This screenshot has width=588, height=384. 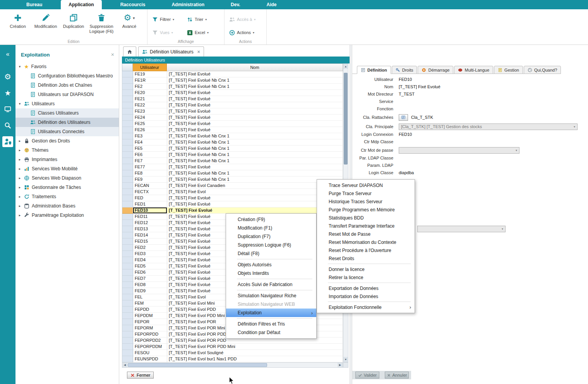 What do you see at coordinates (150, 353) in the screenshot?
I see `cell-utilisateur: FESOU` at bounding box center [150, 353].